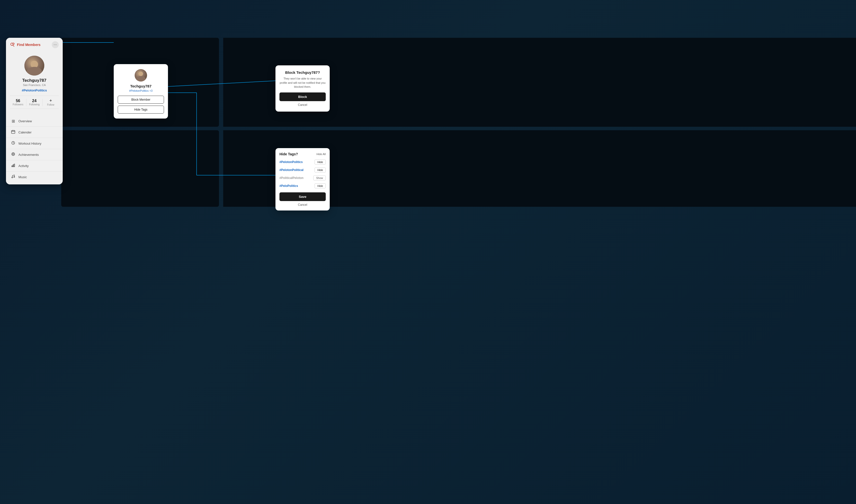 This screenshot has height=504, width=856. I want to click on nav-item-workout-history: Workout History, so click(34, 143).